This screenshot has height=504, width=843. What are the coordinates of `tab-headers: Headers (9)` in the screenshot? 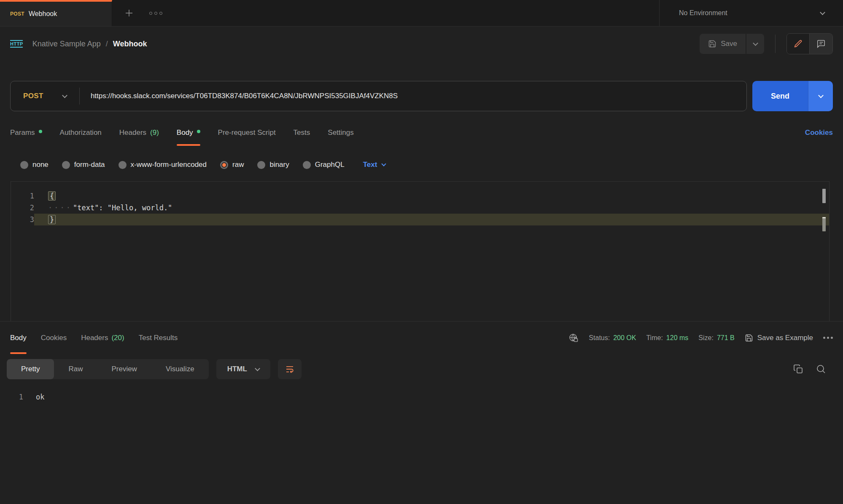 It's located at (139, 133).